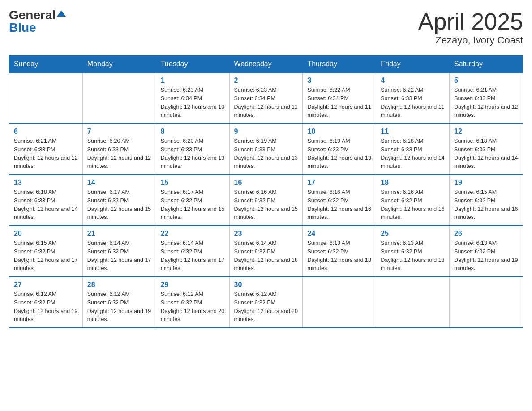 The height and width of the screenshot is (411, 532). What do you see at coordinates (413, 234) in the screenshot?
I see `day-number: 25` at bounding box center [413, 234].